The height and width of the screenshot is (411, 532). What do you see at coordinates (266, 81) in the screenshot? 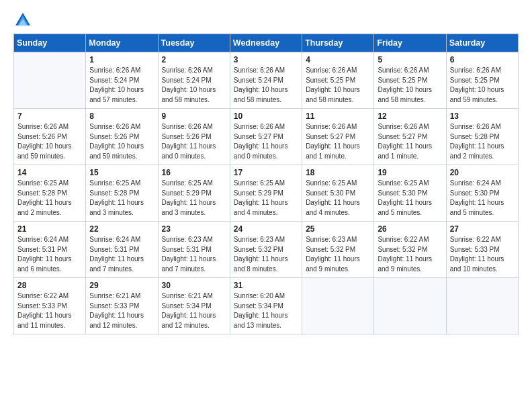
I see `calendar-cell: 3Sunrise: 6:26 AM Sunset: 5:24 PM Daylig…` at bounding box center [266, 81].